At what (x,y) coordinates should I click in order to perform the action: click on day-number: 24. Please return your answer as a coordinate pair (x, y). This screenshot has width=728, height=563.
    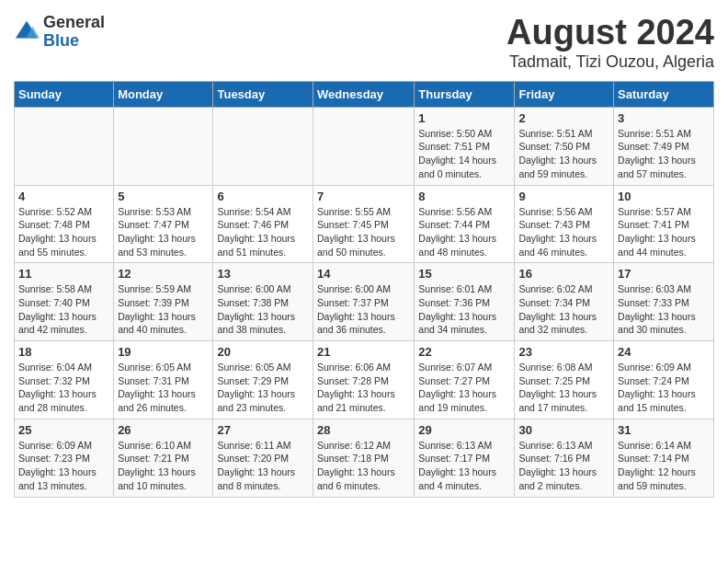
    Looking at the image, I should click on (664, 351).